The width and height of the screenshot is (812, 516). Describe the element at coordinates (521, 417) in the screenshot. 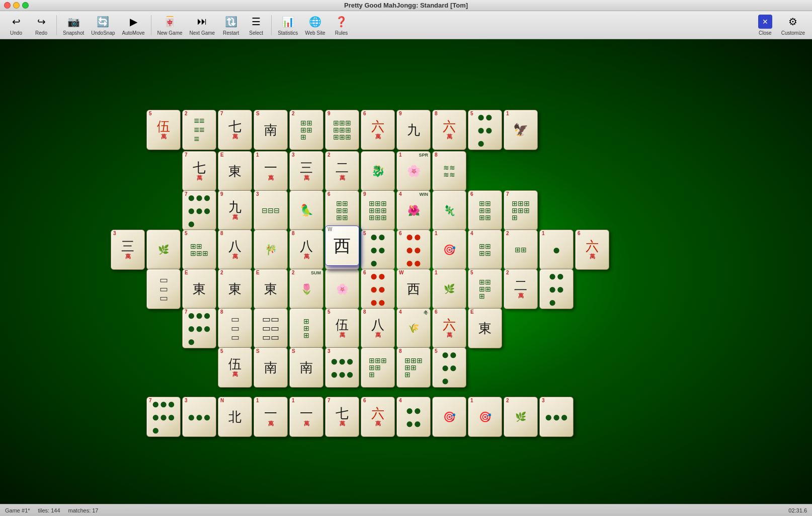

I see `tile: 2🌿` at that location.